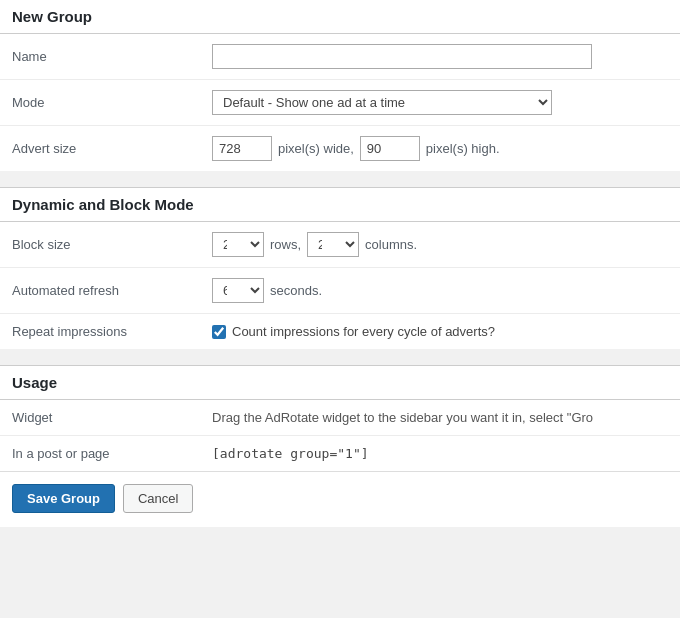 The height and width of the screenshot is (618, 680). What do you see at coordinates (100, 454) in the screenshot?
I see `in-post-label: In a post or page` at bounding box center [100, 454].